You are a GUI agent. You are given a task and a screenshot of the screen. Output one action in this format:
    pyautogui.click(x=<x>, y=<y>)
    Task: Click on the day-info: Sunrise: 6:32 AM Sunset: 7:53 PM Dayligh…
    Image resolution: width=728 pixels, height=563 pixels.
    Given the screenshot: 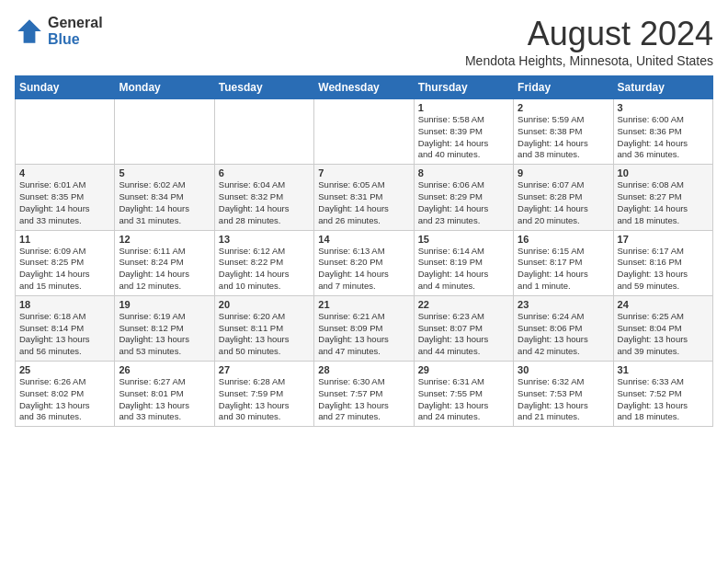 What is the action you would take?
    pyautogui.click(x=563, y=399)
    